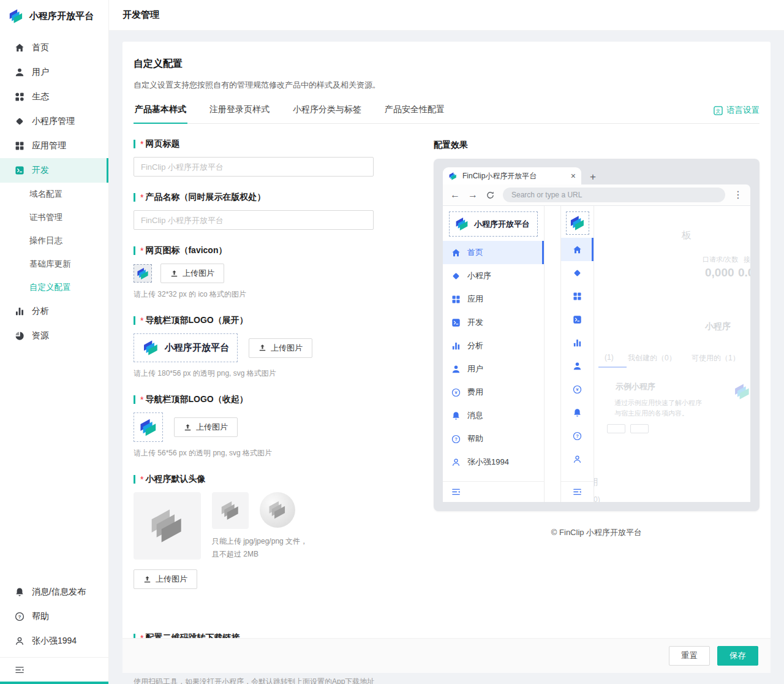 This screenshot has width=784, height=684. What do you see at coordinates (54, 336) in the screenshot?
I see `sidebar-item-resources: 资源` at bounding box center [54, 336].